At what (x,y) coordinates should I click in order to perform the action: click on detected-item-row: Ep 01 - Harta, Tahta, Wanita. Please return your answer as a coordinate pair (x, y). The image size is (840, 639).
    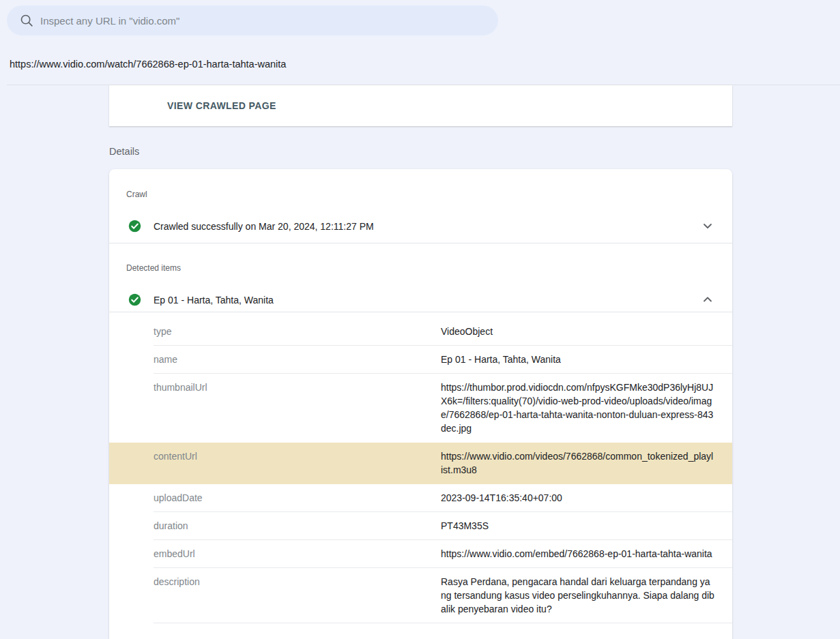
    Looking at the image, I should click on (420, 301).